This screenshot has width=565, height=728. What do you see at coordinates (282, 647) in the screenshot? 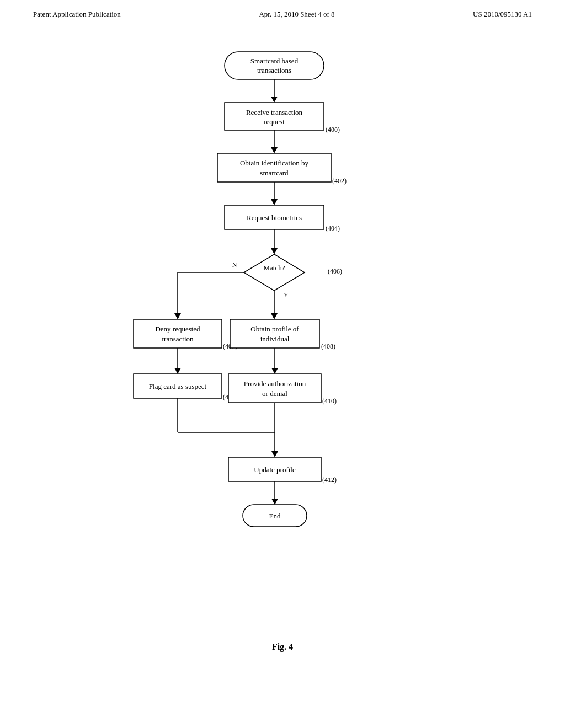
I see `figure-caption: Fig. 4` at bounding box center [282, 647].